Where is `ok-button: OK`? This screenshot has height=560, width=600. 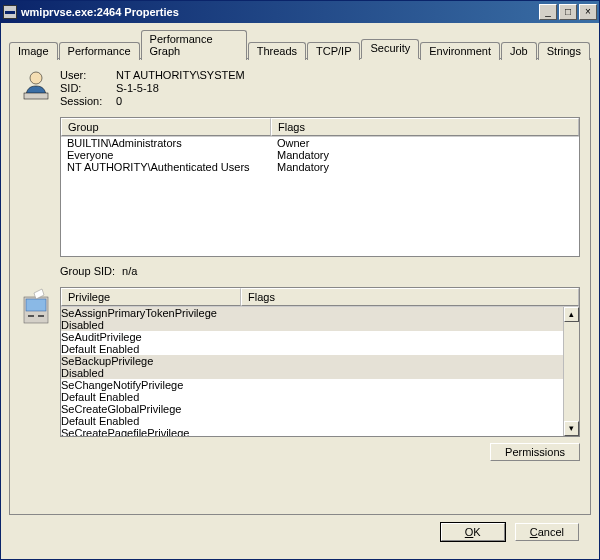
ok-button: OK is located at coordinates (473, 532).